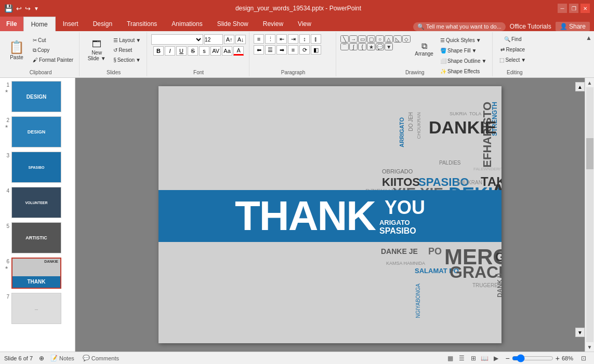  I want to click on shape-callout-btn: 💬, so click(380, 47).